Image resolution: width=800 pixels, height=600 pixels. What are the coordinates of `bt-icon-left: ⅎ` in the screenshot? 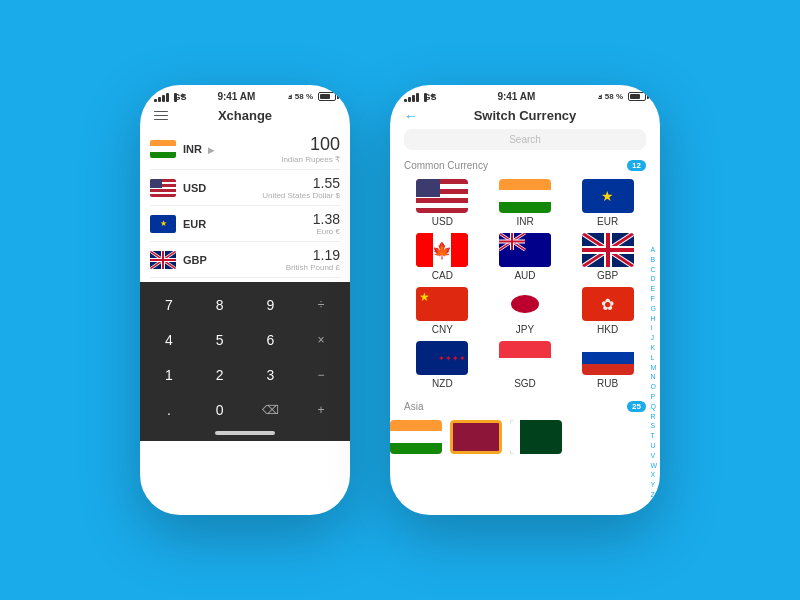 It's located at (290, 96).